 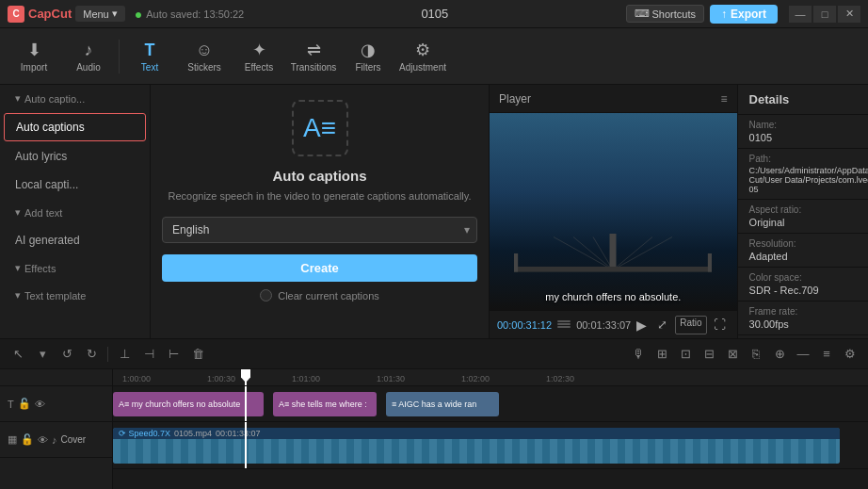 I want to click on sidebar-group-add-text: ▾ Add text, so click(x=75, y=213).